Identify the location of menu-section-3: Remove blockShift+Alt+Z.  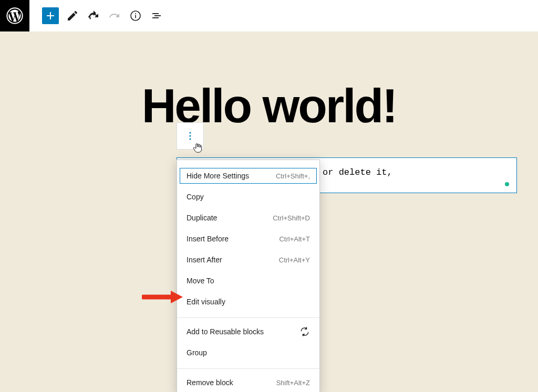
(248, 380).